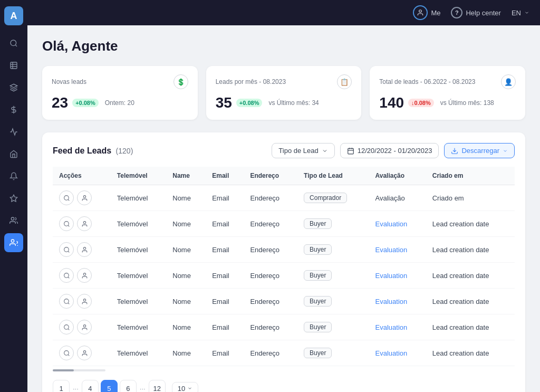 This screenshot has height=392, width=540. Describe the element at coordinates (479, 151) in the screenshot. I see `download-button: Descarregar` at that location.